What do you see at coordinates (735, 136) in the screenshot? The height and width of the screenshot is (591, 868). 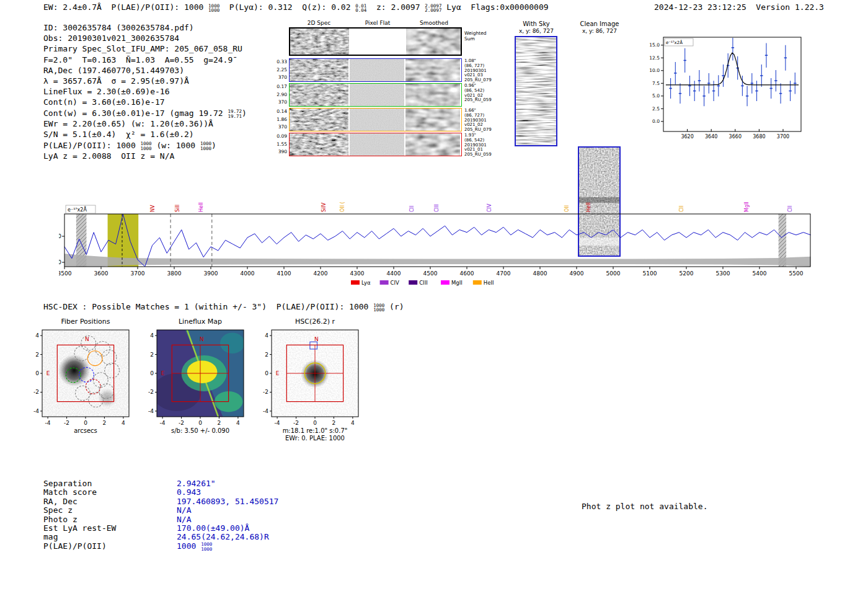 I see `x-tick-label: 3660` at bounding box center [735, 136].